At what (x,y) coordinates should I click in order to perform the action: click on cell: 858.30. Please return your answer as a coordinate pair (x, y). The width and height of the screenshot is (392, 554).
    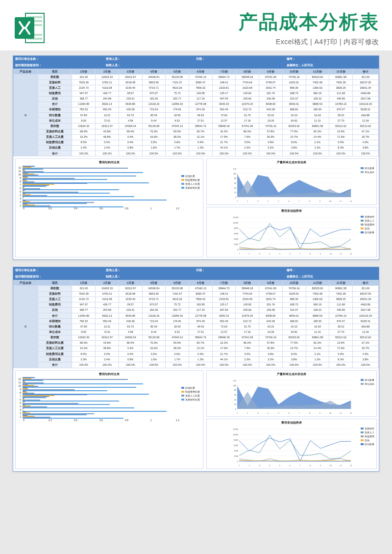
    Looking at the image, I should click on (294, 88).